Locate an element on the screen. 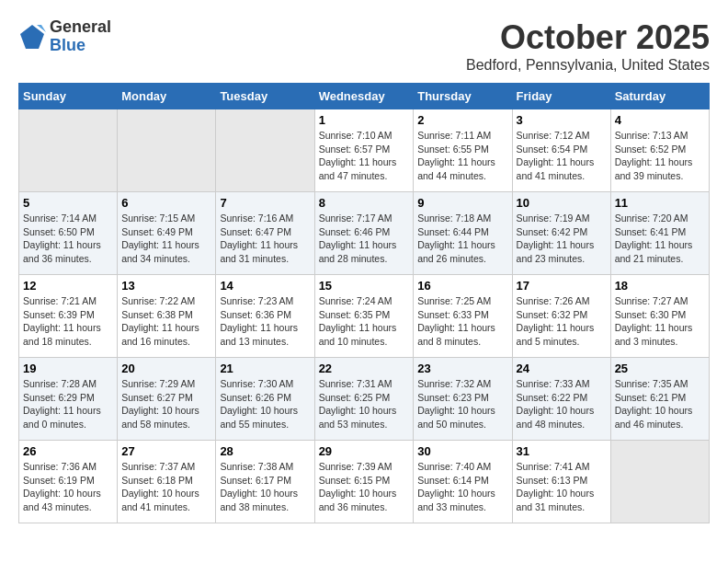 Image resolution: width=728 pixels, height=563 pixels. day-cell: 11Sunrise: 7:20 AM Sunset: 6:41 PM Dayli… is located at coordinates (660, 234).